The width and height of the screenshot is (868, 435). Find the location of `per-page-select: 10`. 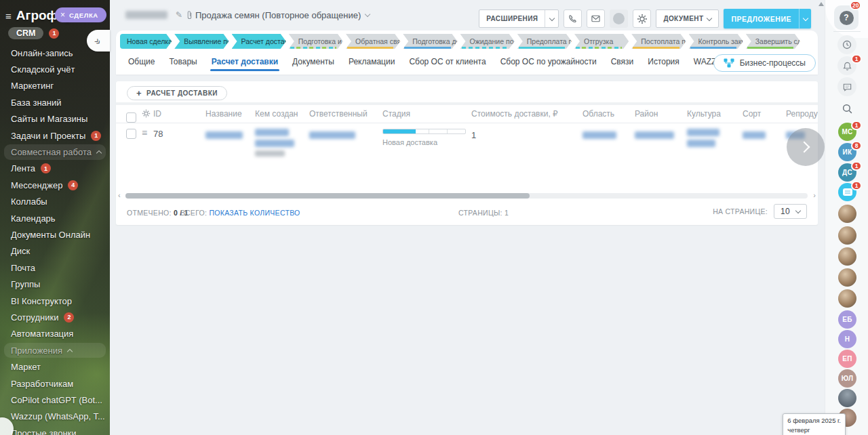

per-page-select: 10 is located at coordinates (791, 211).